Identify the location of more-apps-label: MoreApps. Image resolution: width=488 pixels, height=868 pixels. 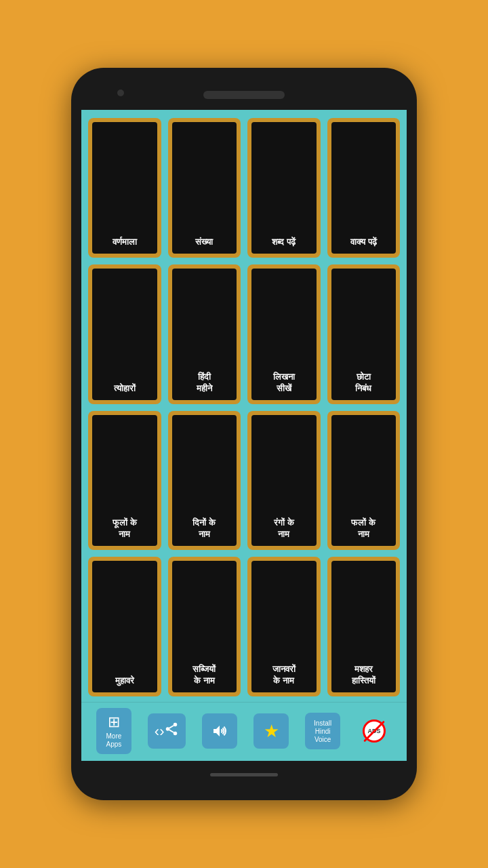
(114, 741).